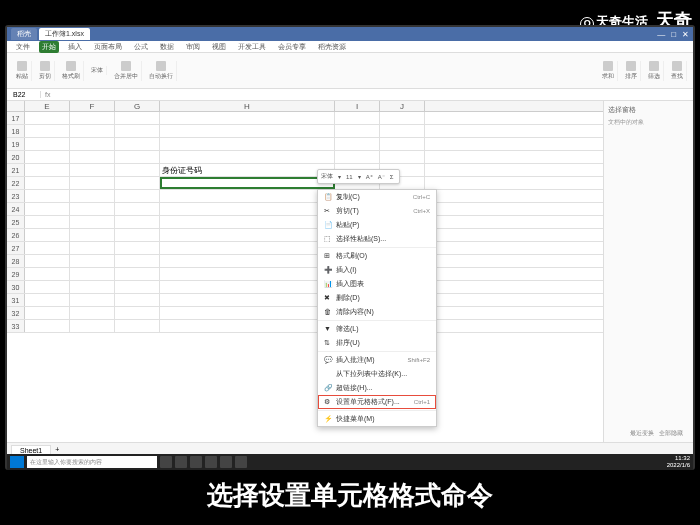 The width and height of the screenshot is (700, 525). Describe the element at coordinates (16, 170) in the screenshot. I see `row-header: 21` at that location.